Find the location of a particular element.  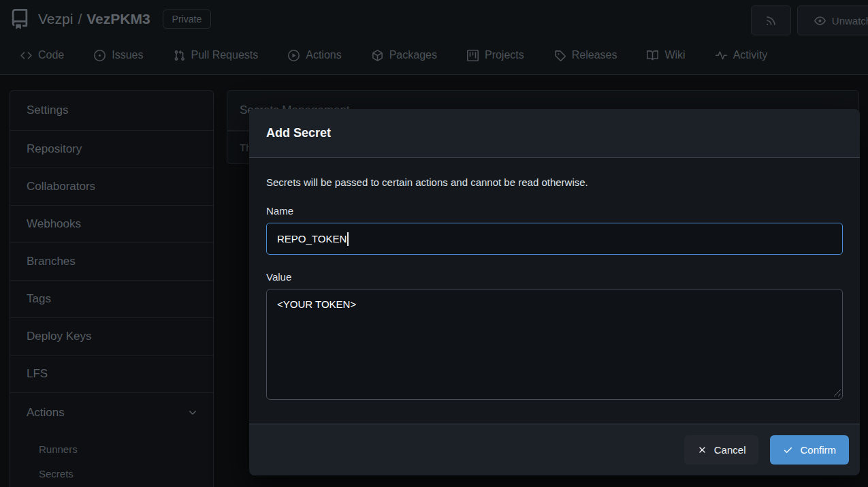

issue-opened-icon is located at coordinates (99, 56).